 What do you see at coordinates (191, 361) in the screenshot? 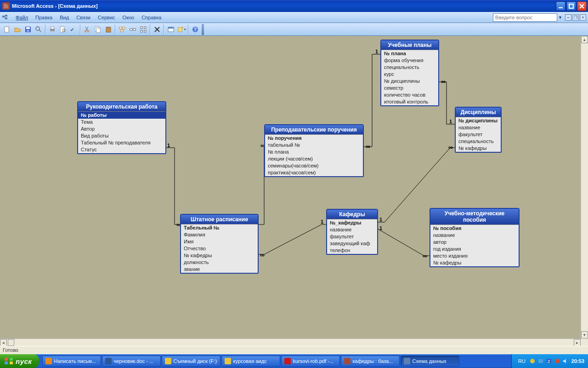
I see `taskbar-item: Съемный диск (F:)` at bounding box center [191, 361].